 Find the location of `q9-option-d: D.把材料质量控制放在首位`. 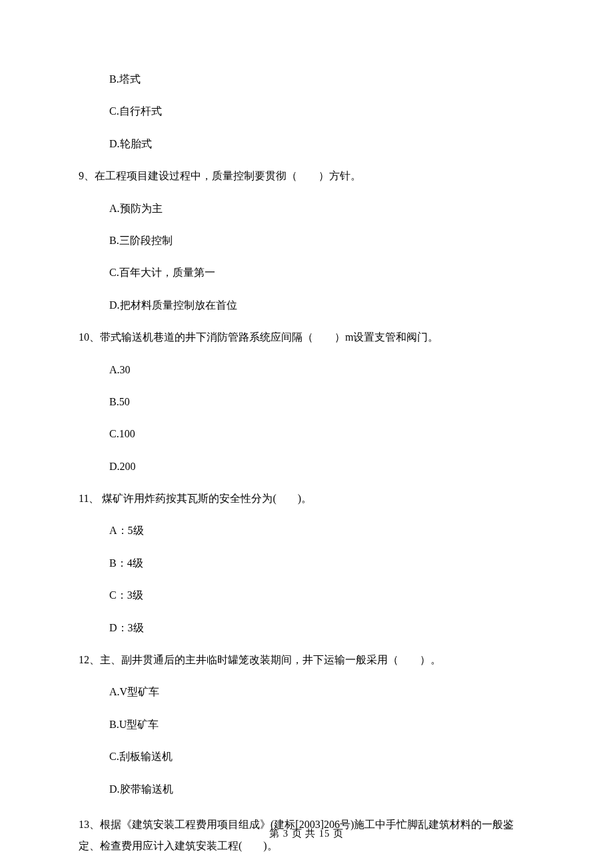

q9-option-d: D.把材料质量控制放在首位 is located at coordinates (306, 305).